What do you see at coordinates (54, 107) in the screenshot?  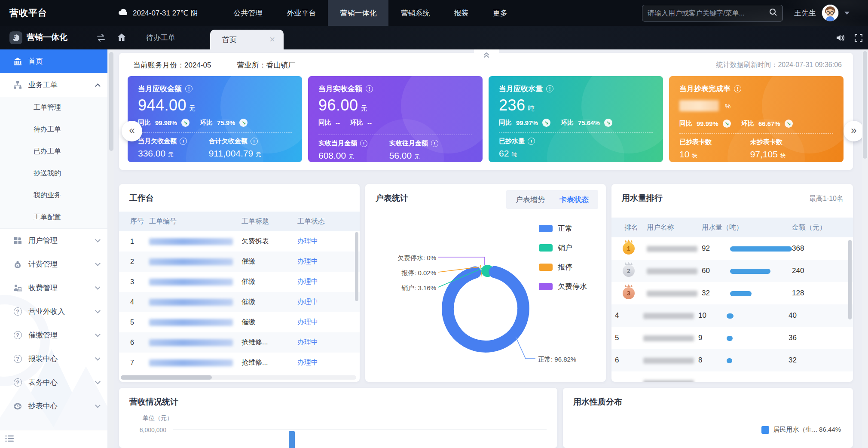 I see `sidebar-subitem-order-manage: 工单管理` at bounding box center [54, 107].